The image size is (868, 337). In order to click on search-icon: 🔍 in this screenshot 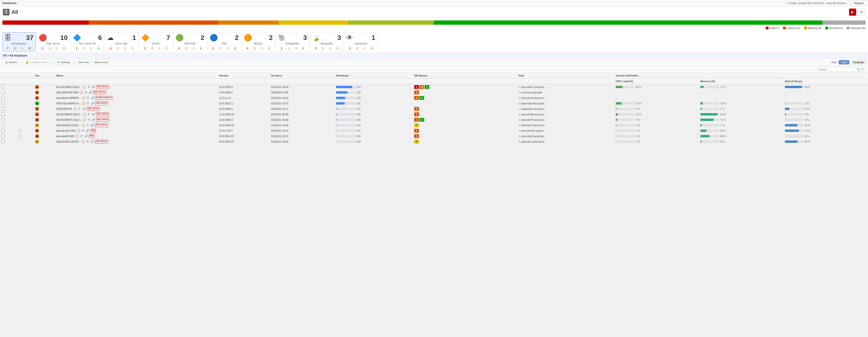, I will do `click(859, 69)`.